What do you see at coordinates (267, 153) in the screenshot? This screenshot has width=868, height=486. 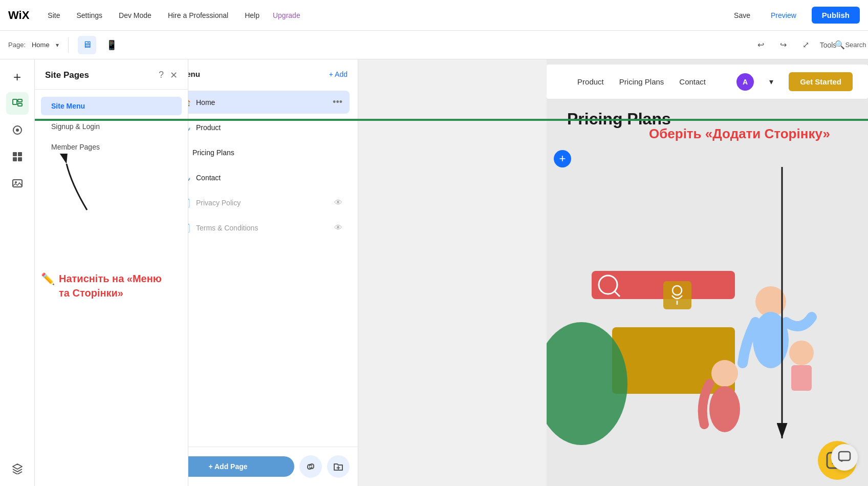 I see `pricing-plans-page-label: Pricing Plans` at bounding box center [267, 153].